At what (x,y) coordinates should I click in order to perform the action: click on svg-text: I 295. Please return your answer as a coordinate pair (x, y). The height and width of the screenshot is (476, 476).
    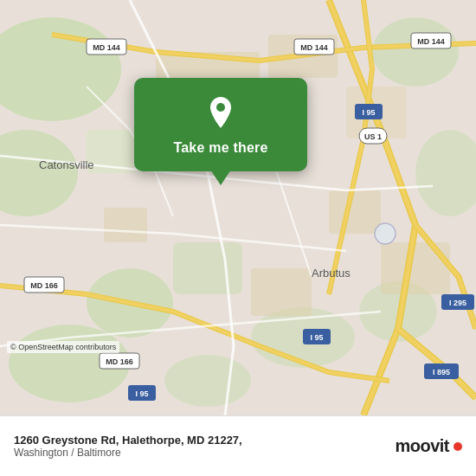
    Looking at the image, I should click on (458, 303).